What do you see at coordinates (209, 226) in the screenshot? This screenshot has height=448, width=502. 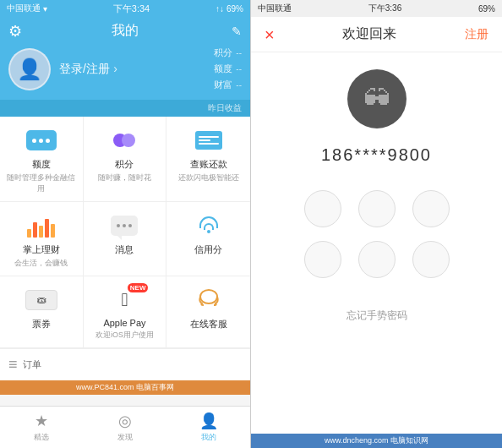 I see `wifi-icon-wrap` at bounding box center [209, 226].